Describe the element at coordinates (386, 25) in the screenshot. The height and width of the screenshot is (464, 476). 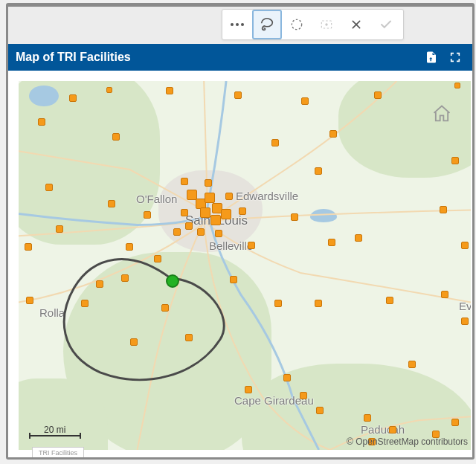
I see `confirm-selection-button` at that location.